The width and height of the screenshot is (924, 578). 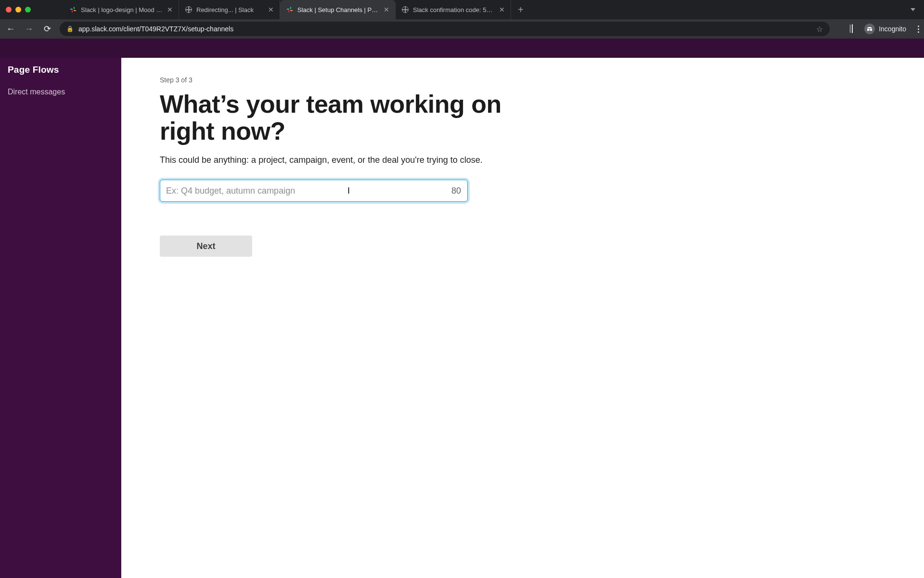 I want to click on sidebar-item-direct-messages: Direct messages, so click(x=61, y=92).